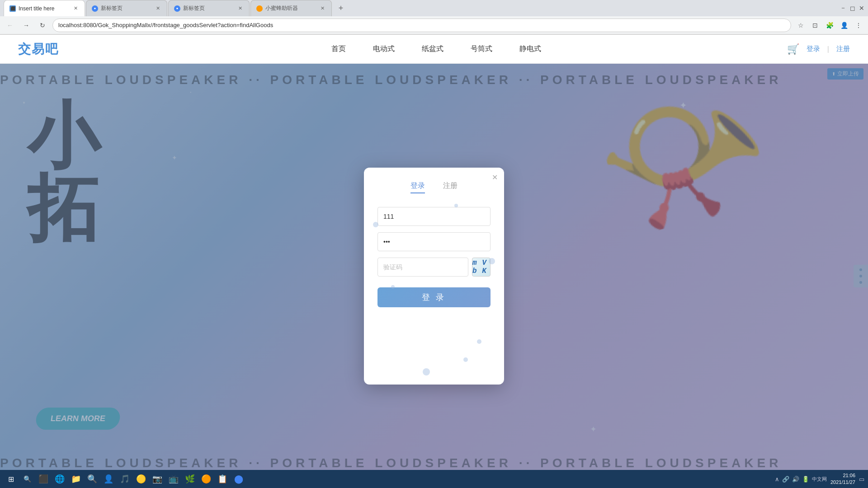  Describe the element at coordinates (27, 479) in the screenshot. I see `search-button: 🔍` at that location.